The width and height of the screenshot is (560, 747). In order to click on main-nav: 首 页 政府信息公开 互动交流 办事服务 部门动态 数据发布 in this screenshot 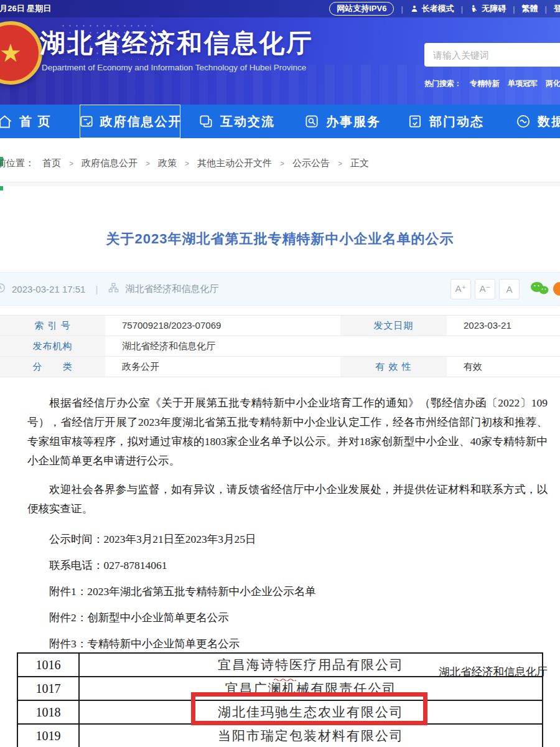, I will do `click(280, 121)`.